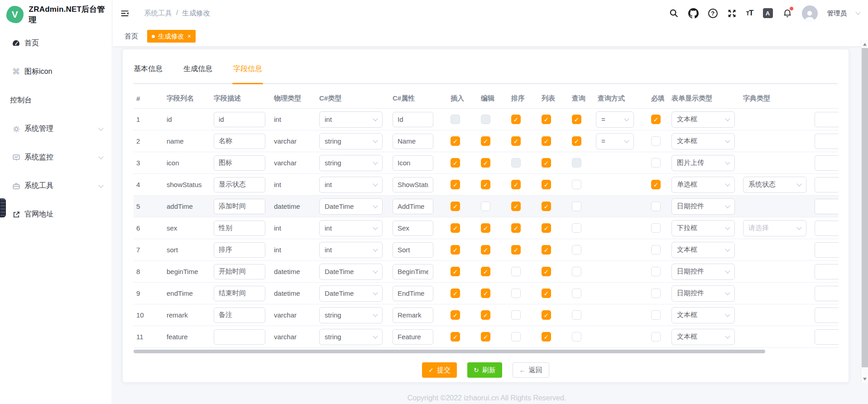 The image size is (868, 404). I want to click on fullscreen-icon, so click(732, 14).